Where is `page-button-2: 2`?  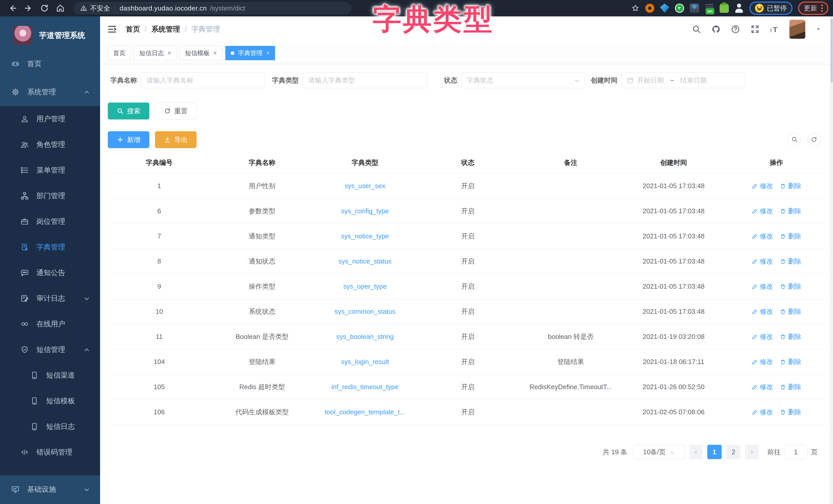 page-button-2: 2 is located at coordinates (734, 452).